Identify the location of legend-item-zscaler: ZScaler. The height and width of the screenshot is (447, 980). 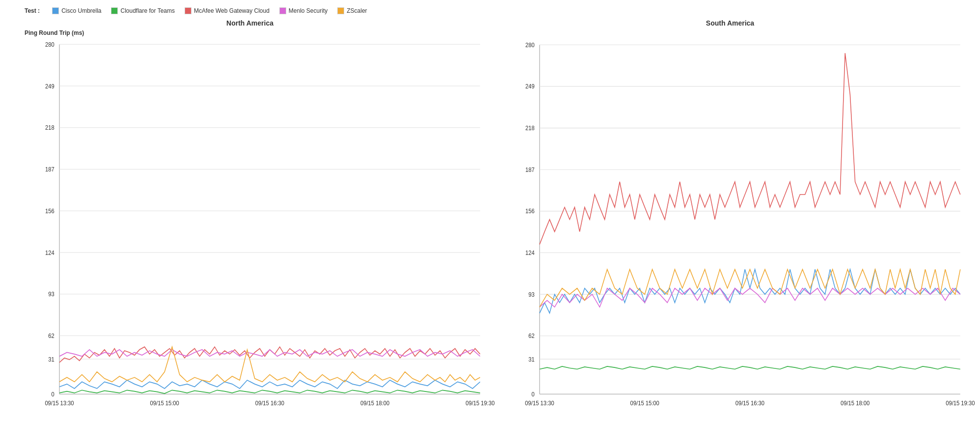
(352, 11).